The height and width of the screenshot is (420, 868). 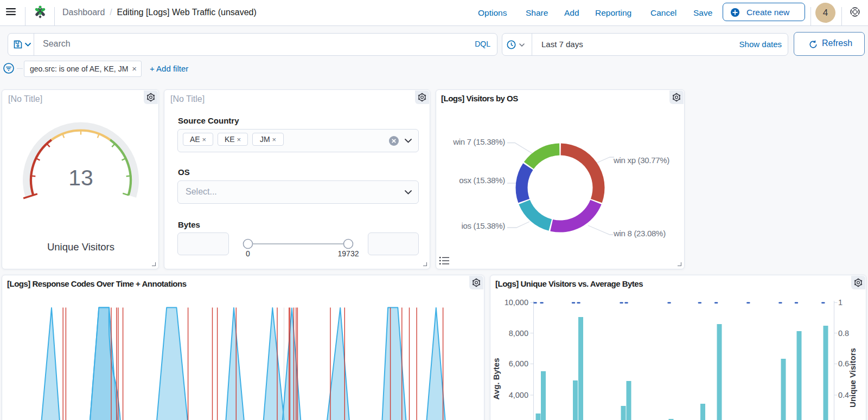 I want to click on svg-text: 6,000, so click(x=519, y=364).